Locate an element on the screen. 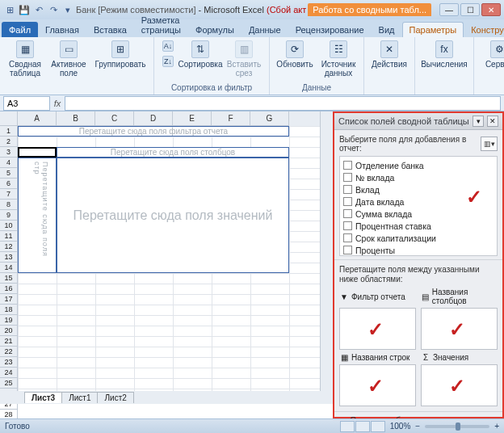 Image resolution: width=504 pixels, height=433 pixels. column-header: G is located at coordinates (270, 119).